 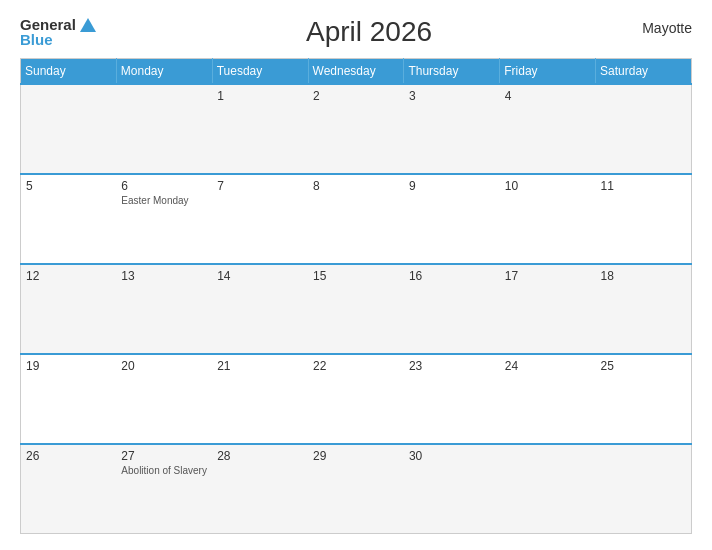 I want to click on days-of-week-row: SundayMondayTuesdayWednesdayThursdayFrid…, so click(x=356, y=72).